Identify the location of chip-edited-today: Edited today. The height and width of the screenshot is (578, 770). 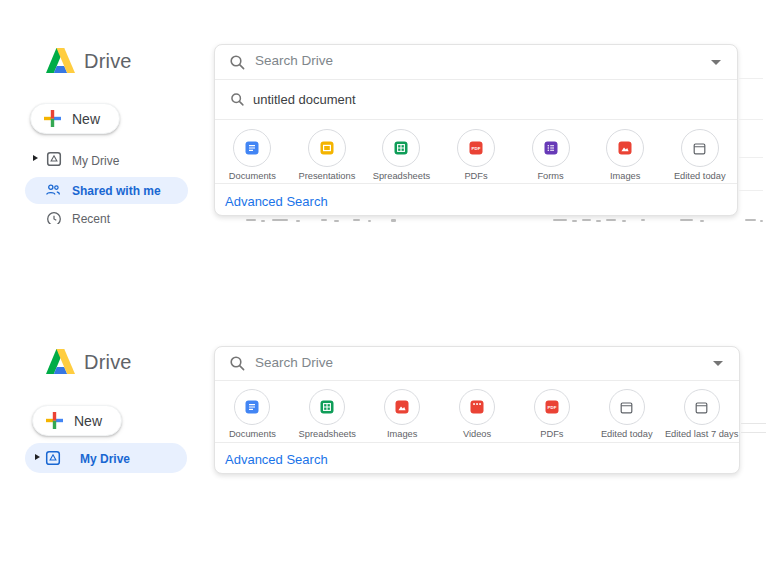
(626, 420).